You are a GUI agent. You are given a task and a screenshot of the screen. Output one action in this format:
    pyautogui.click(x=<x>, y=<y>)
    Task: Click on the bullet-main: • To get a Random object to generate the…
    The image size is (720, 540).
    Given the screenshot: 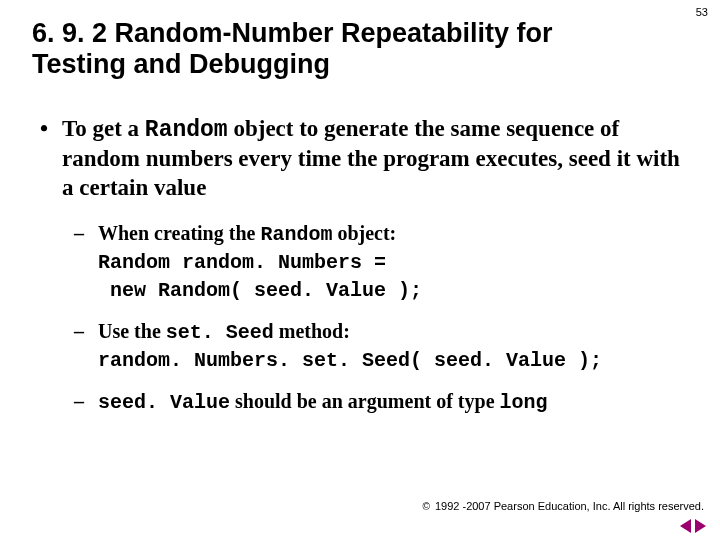 What is the action you would take?
    pyautogui.click(x=360, y=158)
    